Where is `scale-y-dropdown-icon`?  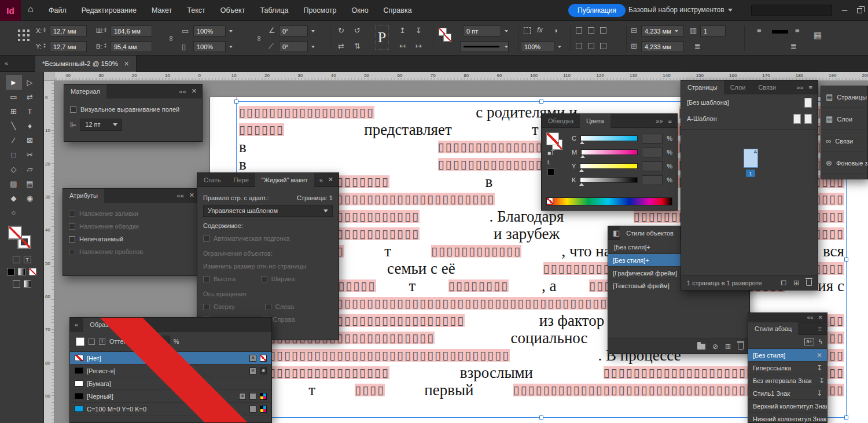 scale-y-dropdown-icon is located at coordinates (231, 47).